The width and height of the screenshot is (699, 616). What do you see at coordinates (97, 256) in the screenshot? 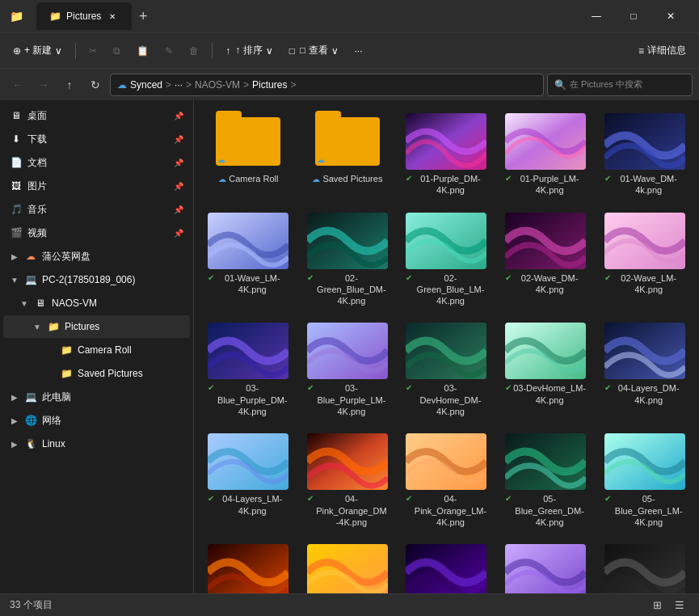
I see `sidebar-group-cloud: ▶ ☁ 蒲公英网盘` at bounding box center [97, 256].